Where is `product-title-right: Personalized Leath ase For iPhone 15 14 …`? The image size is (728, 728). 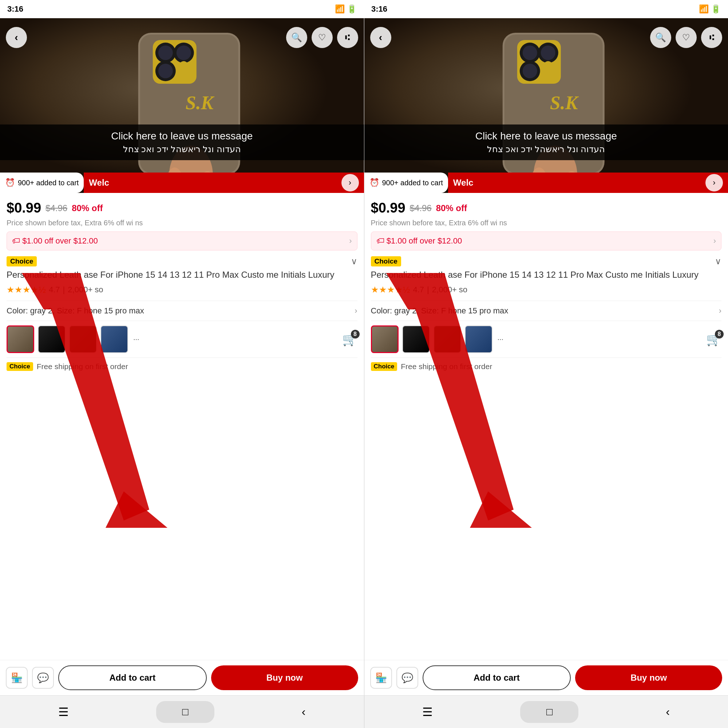
product-title-right: Personalized Leath ase For iPhone 15 14 … is located at coordinates (535, 275).